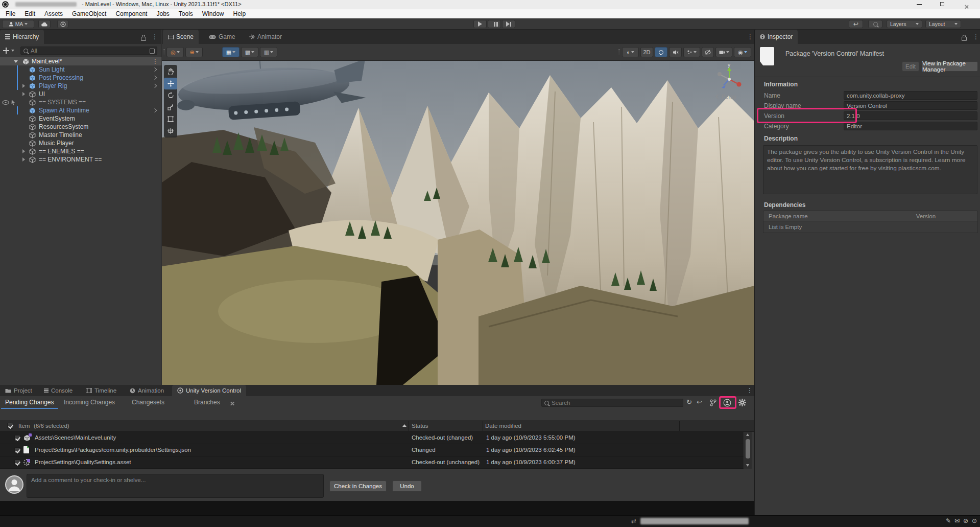  I want to click on pick-icon, so click(13, 102).